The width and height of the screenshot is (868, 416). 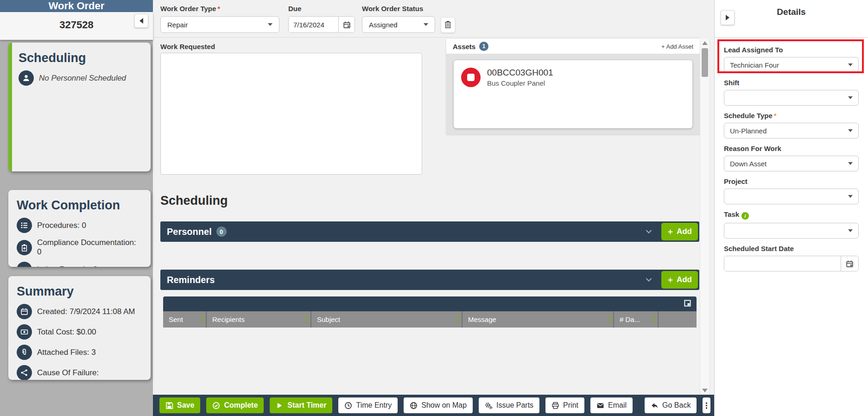 I want to click on start-timer-button: Start Timer, so click(x=301, y=405).